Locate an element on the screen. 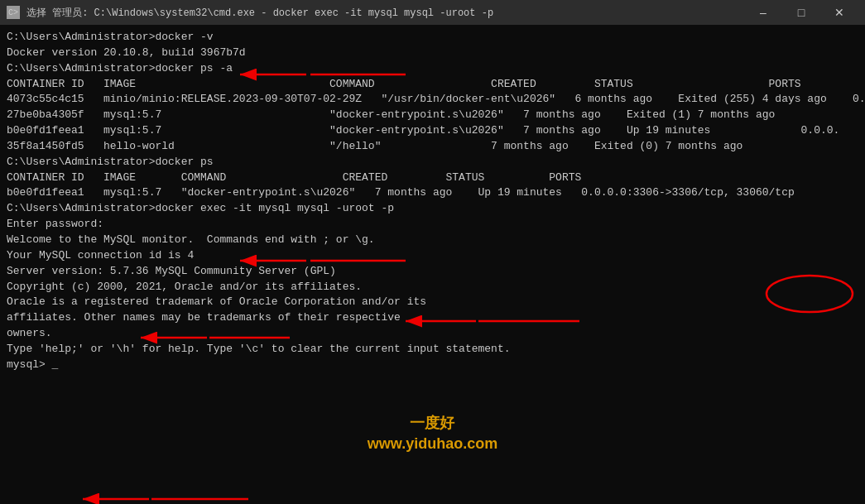 Image resolution: width=865 pixels, height=504 pixels. terminal-line: Your MySQL connection id is 4 is located at coordinates (432, 257).